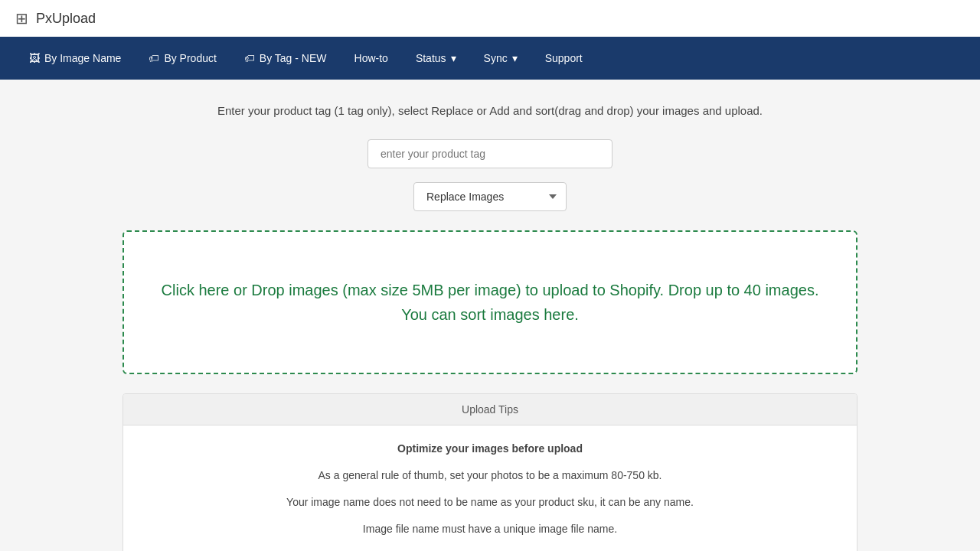 The width and height of the screenshot is (980, 551). Describe the element at coordinates (21, 18) in the screenshot. I see `logo-icon: ⊞` at that location.